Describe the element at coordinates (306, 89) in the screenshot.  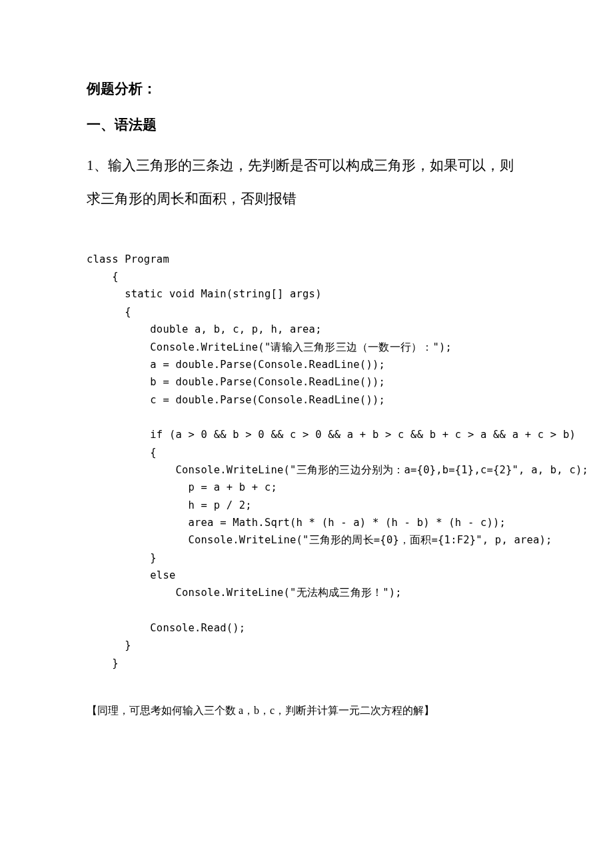
I see `page-heading: 例题分析：` at that location.